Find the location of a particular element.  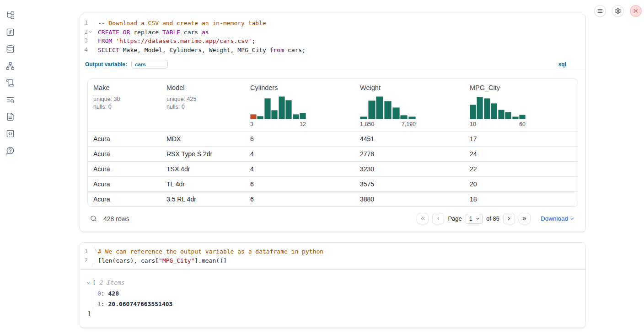

previous-page-button is located at coordinates (438, 218).